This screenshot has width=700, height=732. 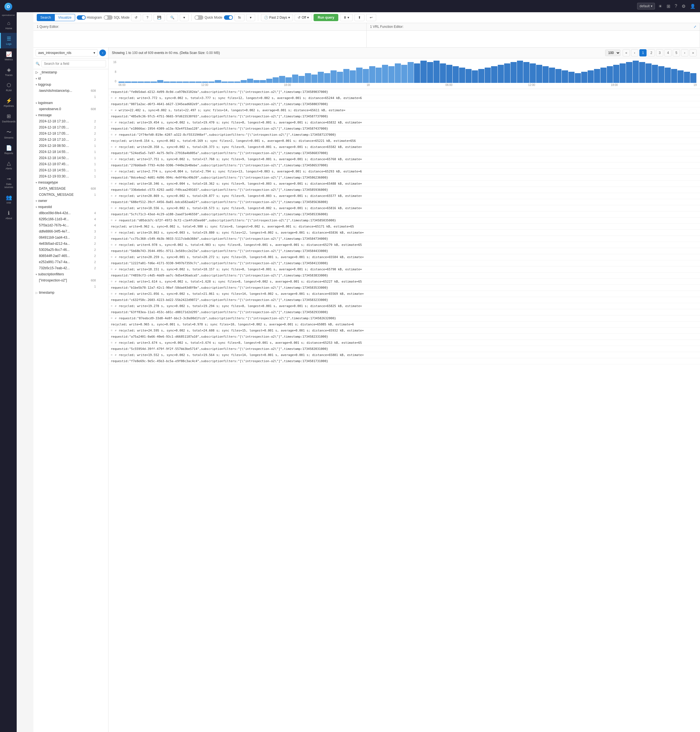 What do you see at coordinates (668, 53) in the screenshot?
I see `page-4-button: 4` at bounding box center [668, 53].